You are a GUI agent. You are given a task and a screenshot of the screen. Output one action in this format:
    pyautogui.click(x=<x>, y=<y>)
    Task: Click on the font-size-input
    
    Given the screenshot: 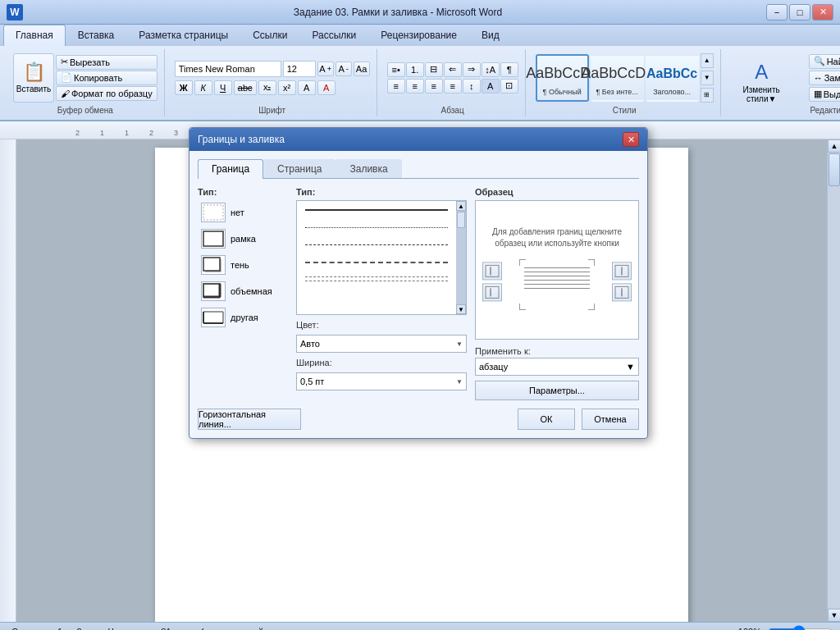 What is the action you would take?
    pyautogui.click(x=299, y=69)
    